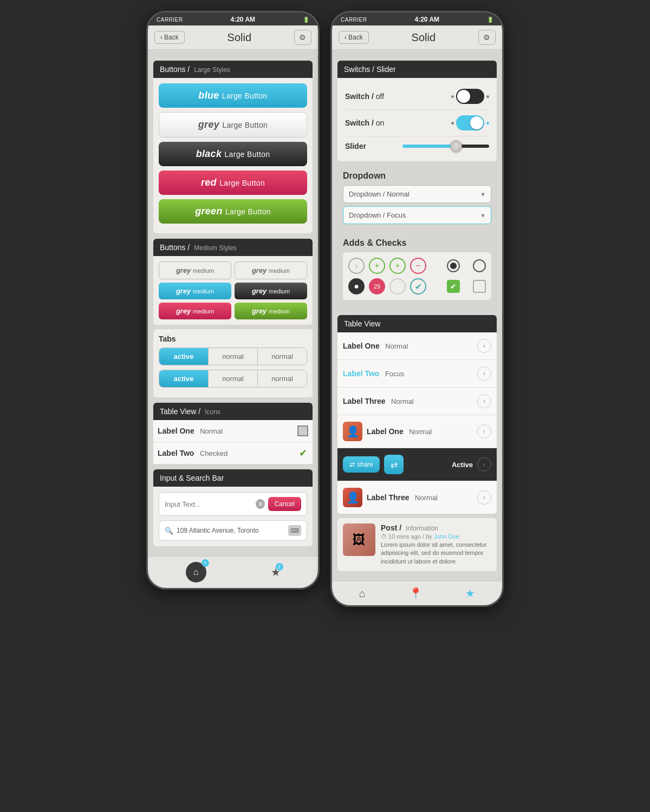  I want to click on share-icon-btn: ⇄, so click(394, 464).